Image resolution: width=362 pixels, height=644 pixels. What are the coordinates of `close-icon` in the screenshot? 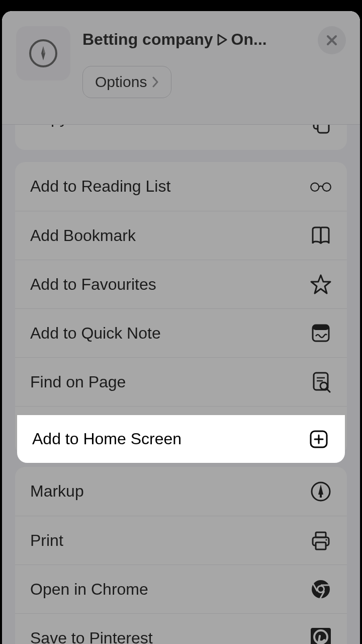 It's located at (332, 40).